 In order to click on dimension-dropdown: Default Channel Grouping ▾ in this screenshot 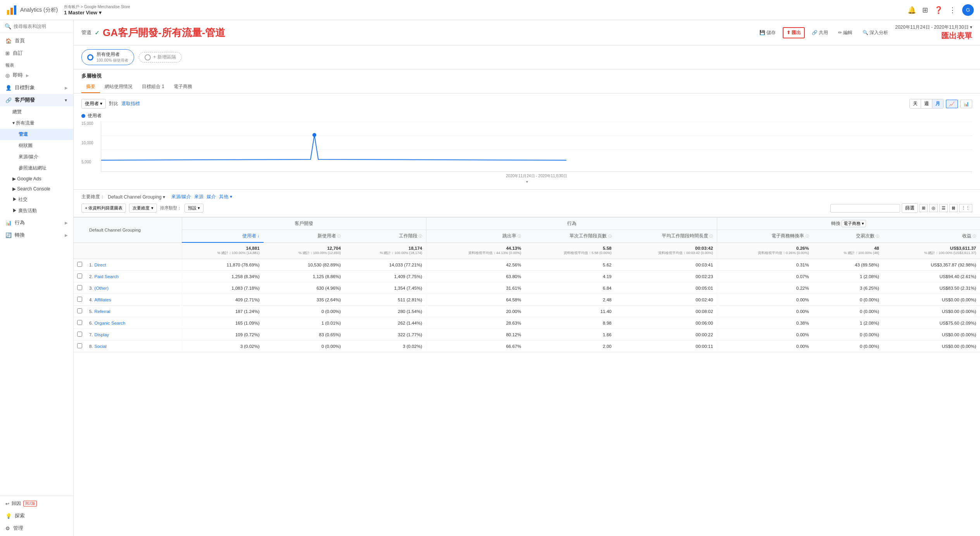, I will do `click(136, 197)`.